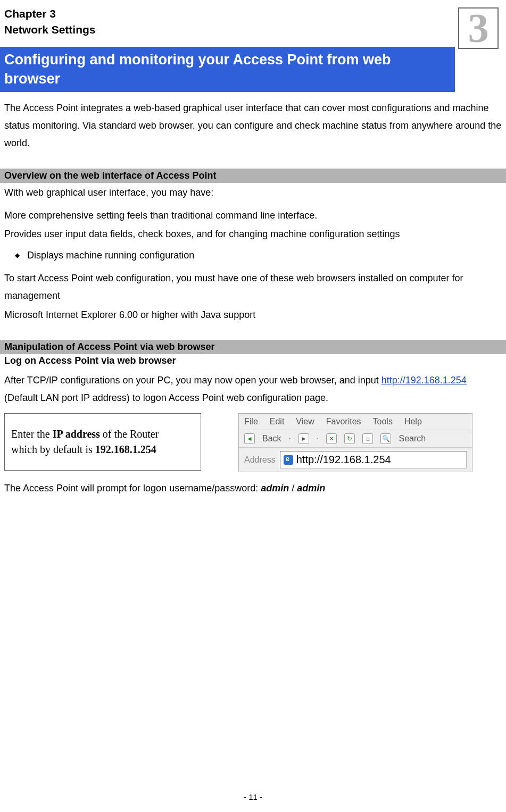  I want to click on logon-paragraph: After TCP/IP configurations on your PC, …, so click(253, 387).